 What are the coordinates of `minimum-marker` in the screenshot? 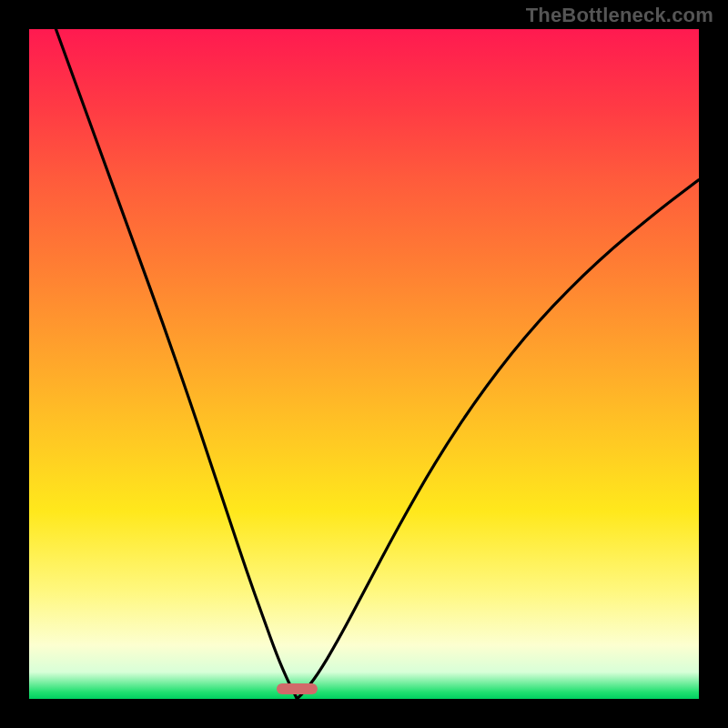 It's located at (297, 689).